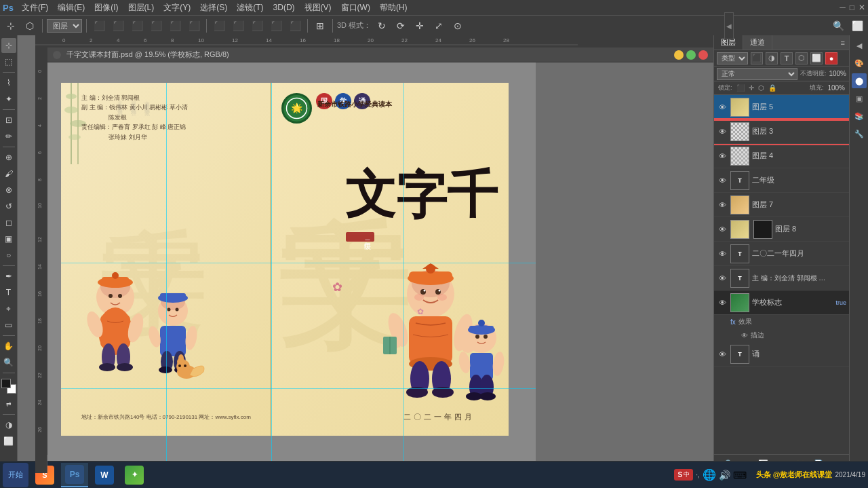 The height and width of the screenshot is (488, 868). I want to click on doc-min-btn, so click(679, 55).